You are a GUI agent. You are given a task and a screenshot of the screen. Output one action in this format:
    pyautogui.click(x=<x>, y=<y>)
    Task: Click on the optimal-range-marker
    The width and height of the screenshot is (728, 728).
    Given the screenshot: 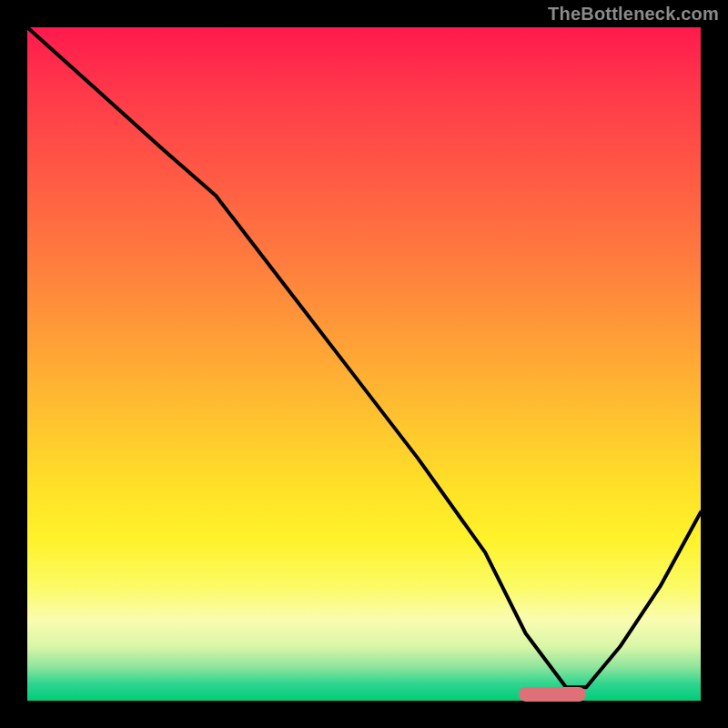 What is the action you would take?
    pyautogui.click(x=552, y=694)
    